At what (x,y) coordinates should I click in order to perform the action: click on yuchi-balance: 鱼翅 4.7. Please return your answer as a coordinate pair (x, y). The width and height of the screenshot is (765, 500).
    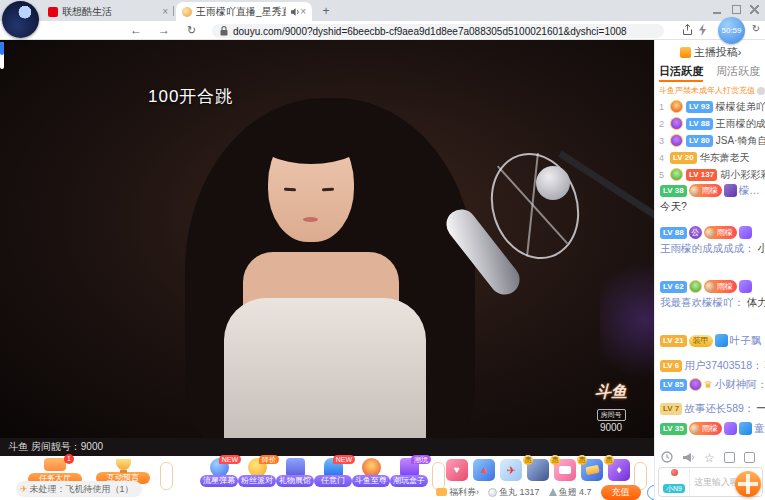
    Looking at the image, I should click on (570, 492).